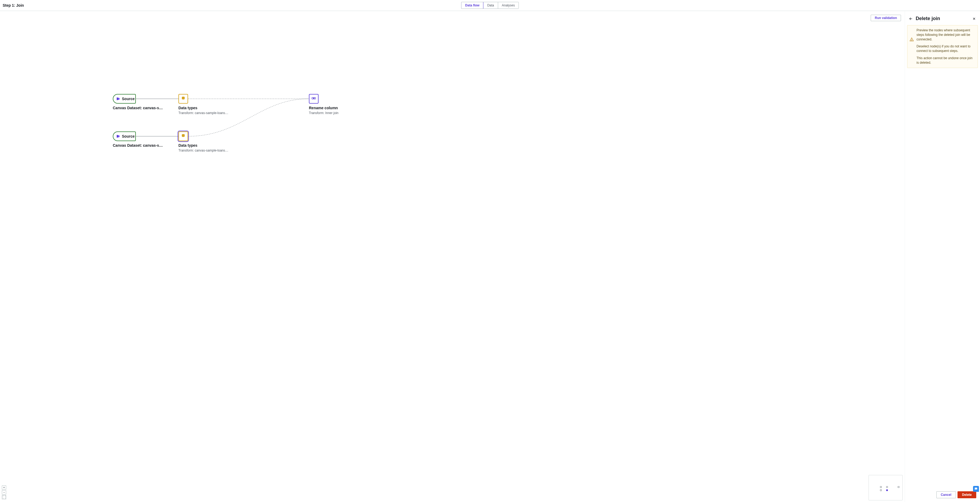 The image size is (980, 502). Describe the element at coordinates (188, 145) in the screenshot. I see `node-datatypes-2-label: Data types` at that location.